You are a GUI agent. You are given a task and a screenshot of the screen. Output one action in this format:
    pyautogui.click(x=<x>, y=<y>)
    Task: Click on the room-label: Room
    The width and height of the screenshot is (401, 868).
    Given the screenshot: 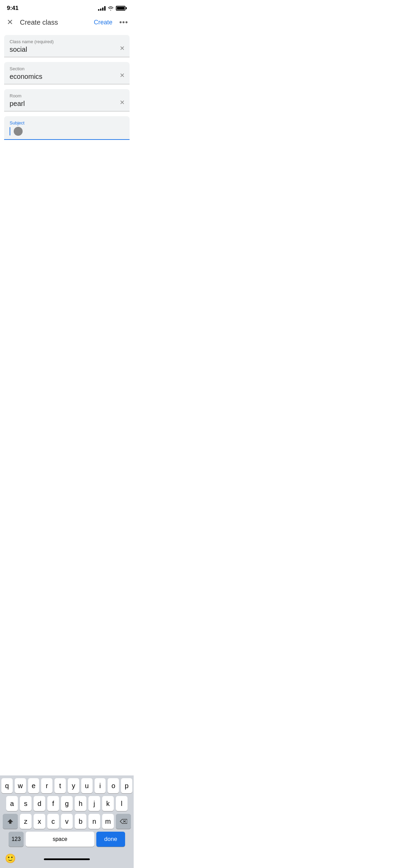 What is the action you would take?
    pyautogui.click(x=67, y=96)
    